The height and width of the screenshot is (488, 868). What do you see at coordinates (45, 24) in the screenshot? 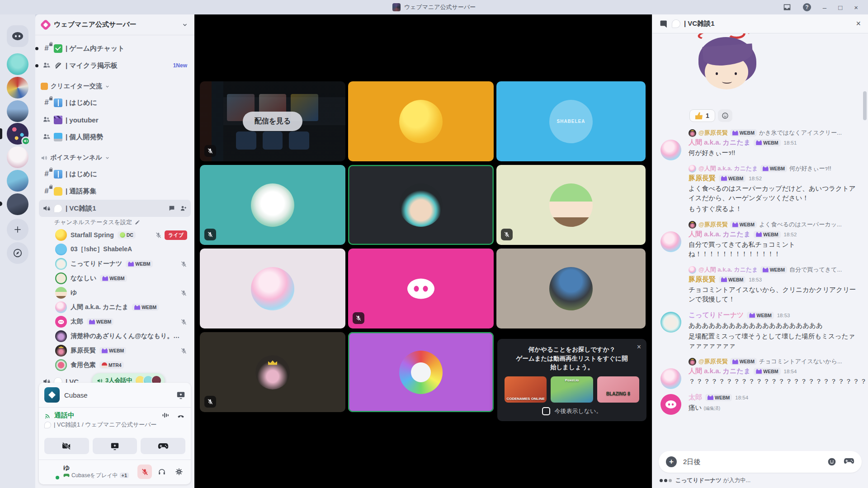
I see `server-boost-icon` at bounding box center [45, 24].